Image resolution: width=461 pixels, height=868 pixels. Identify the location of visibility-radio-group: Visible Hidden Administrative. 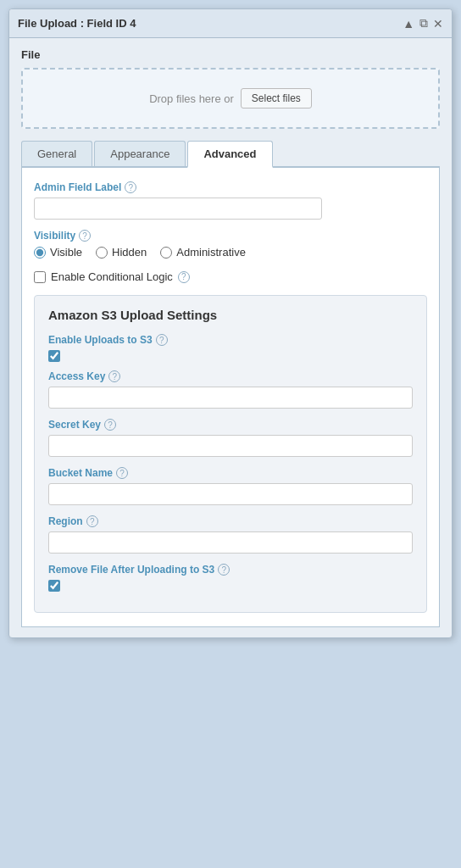
(230, 253).